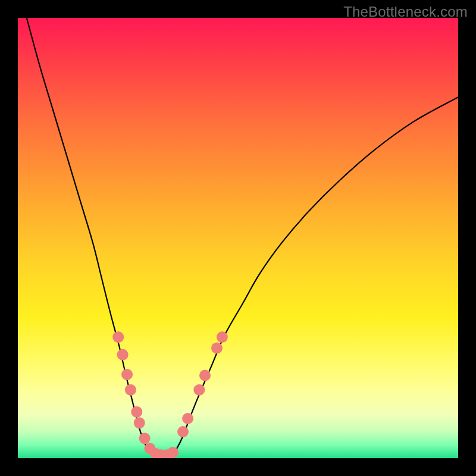  I want to click on watermark-label: TheBottleneck.com, so click(406, 12).